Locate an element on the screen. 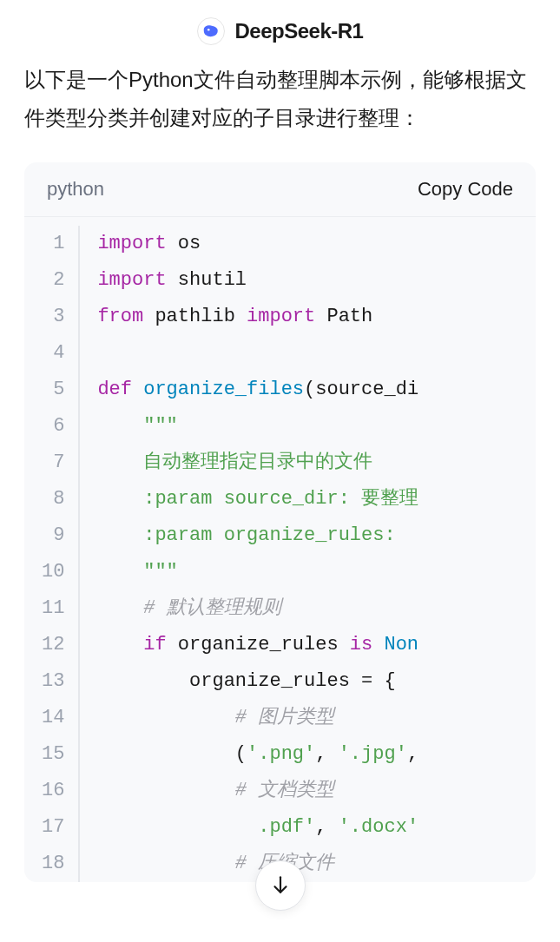  code-lang-label: python is located at coordinates (76, 189).